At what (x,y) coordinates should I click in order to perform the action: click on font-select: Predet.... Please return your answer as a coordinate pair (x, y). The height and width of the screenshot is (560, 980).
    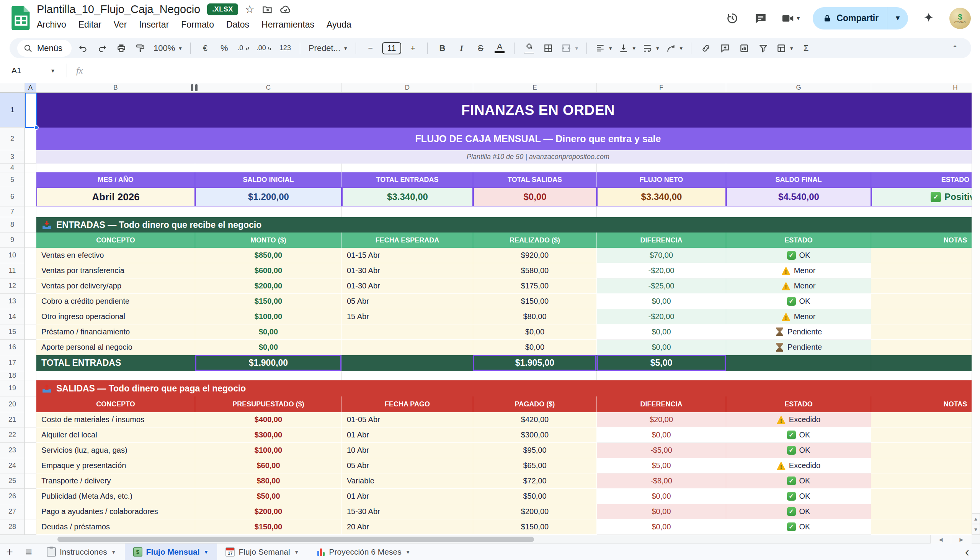
    Looking at the image, I should click on (328, 48).